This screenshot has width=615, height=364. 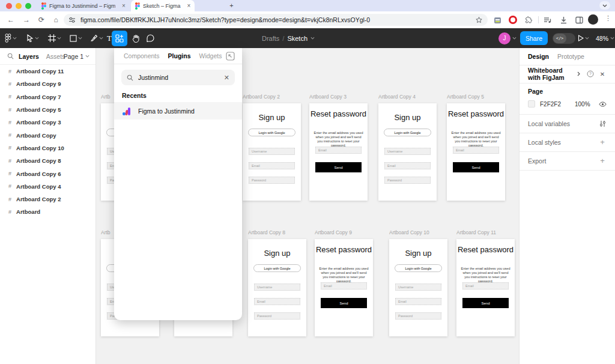 What do you see at coordinates (181, 77) in the screenshot?
I see `plugin-search-input` at bounding box center [181, 77].